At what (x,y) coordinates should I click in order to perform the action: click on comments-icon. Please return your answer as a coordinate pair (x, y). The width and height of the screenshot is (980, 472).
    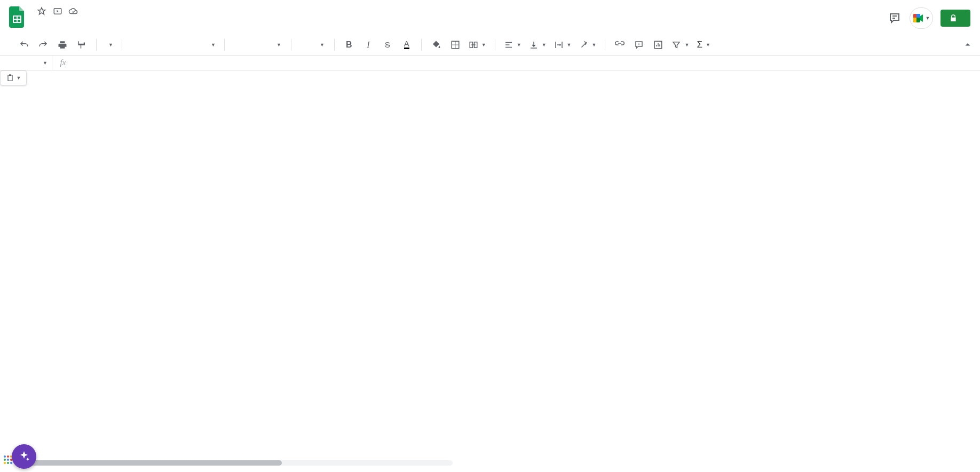
    Looking at the image, I should click on (895, 18).